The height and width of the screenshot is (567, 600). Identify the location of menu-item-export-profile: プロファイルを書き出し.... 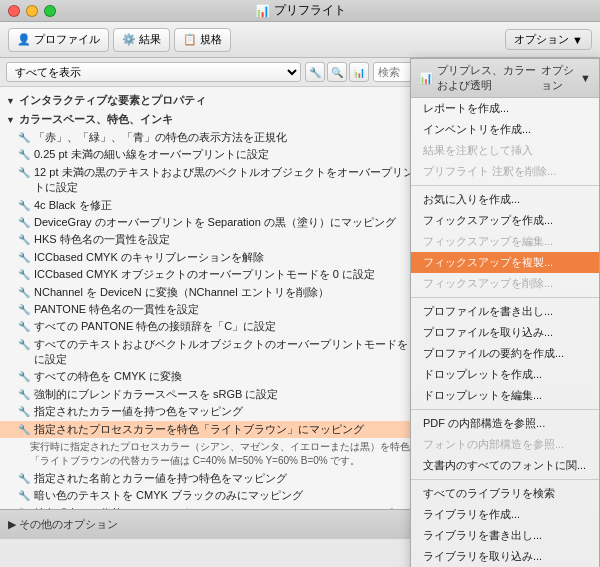
(505, 312).